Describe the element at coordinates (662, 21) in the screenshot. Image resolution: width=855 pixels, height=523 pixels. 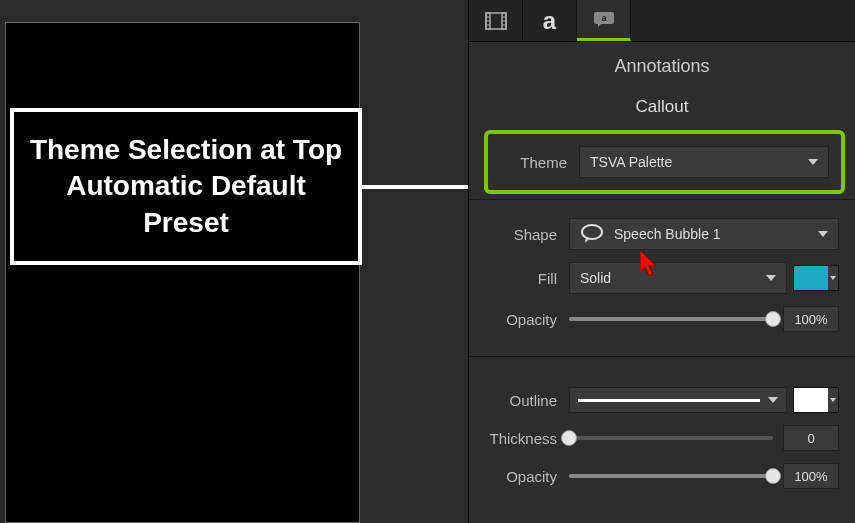
I see `tab-bar: a a` at that location.